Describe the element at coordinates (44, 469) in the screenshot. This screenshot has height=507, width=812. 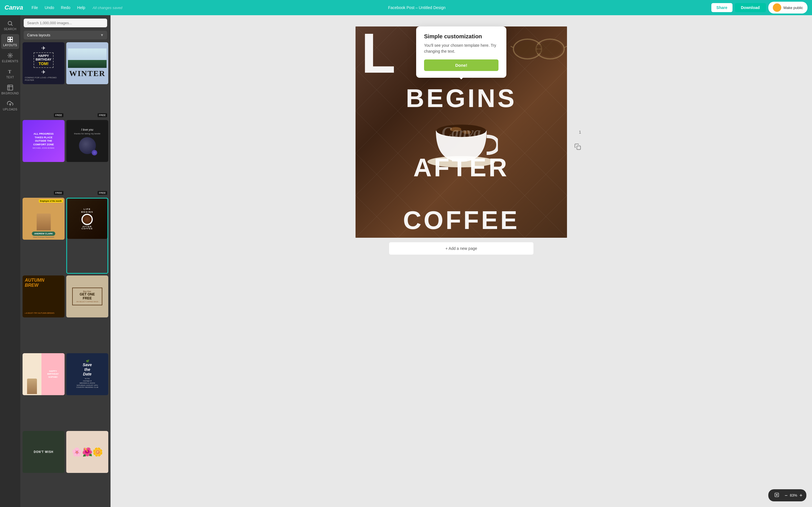
I see `template-card-dontwish: DON'T WISH` at that location.